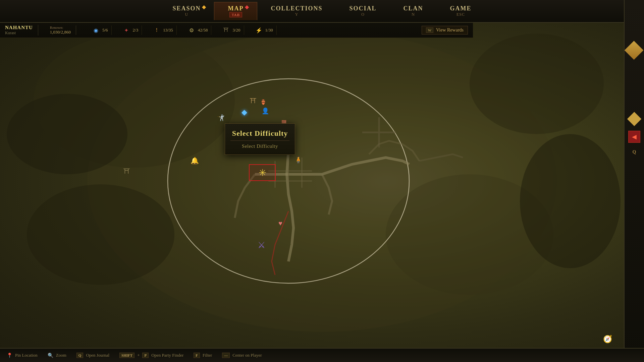  I want to click on stat-item-5: ⛩ 3/20, so click(231, 30).